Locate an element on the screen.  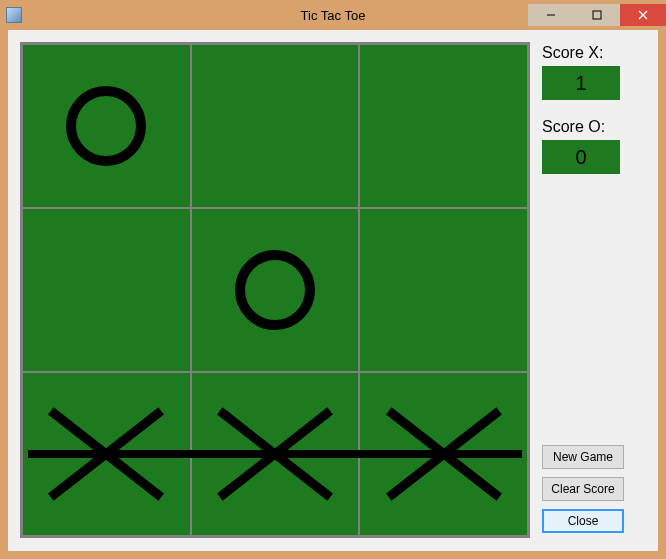
new-game-button: New Game is located at coordinates (583, 457).